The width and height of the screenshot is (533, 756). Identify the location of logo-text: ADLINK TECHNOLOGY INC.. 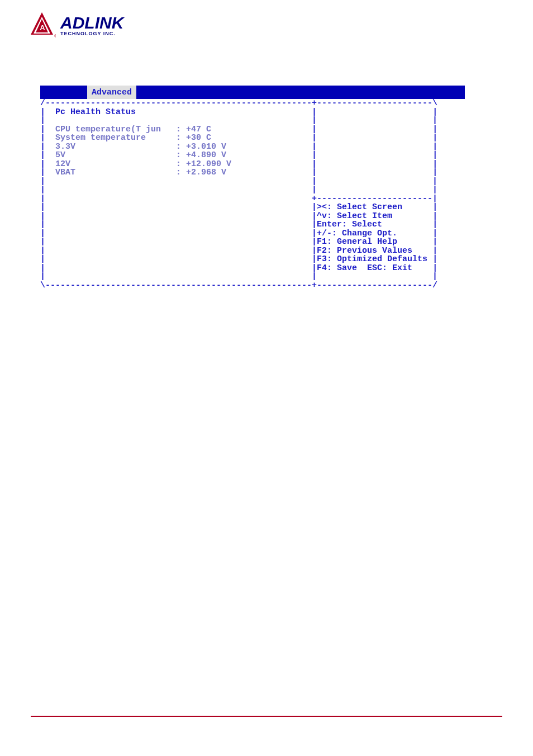
(92, 26).